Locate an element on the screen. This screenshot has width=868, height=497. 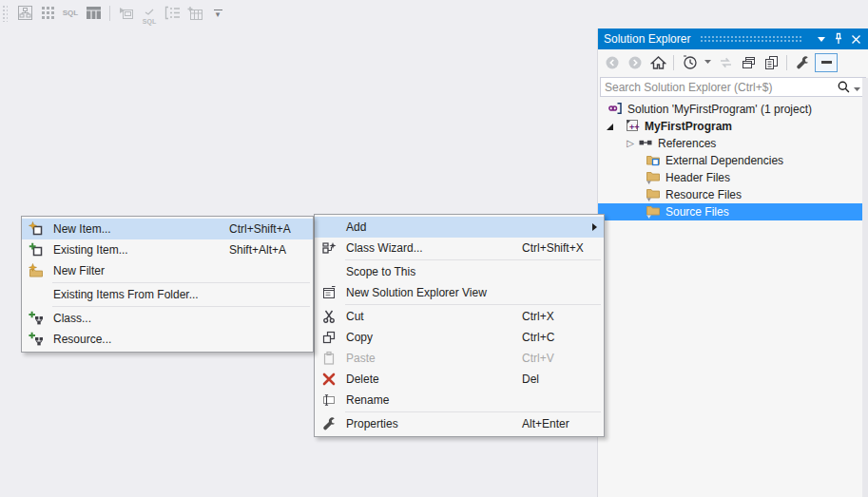
menu-item-new-item: New Item... Ctrl+Shift+A is located at coordinates (167, 229).